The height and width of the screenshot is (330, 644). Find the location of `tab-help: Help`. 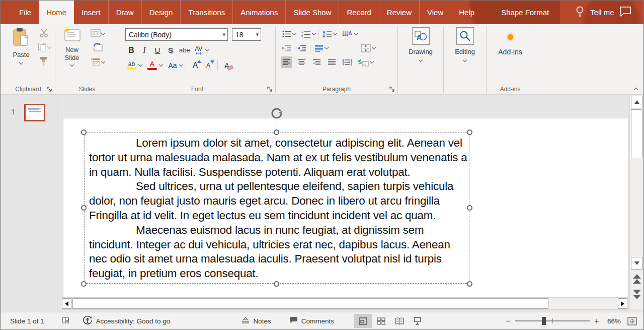

tab-help: Help is located at coordinates (466, 12).